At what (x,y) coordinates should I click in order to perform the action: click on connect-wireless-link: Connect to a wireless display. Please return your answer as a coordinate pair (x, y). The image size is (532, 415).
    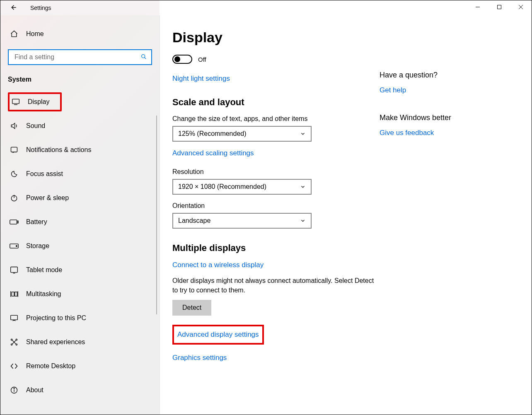
    Looking at the image, I should click on (218, 265).